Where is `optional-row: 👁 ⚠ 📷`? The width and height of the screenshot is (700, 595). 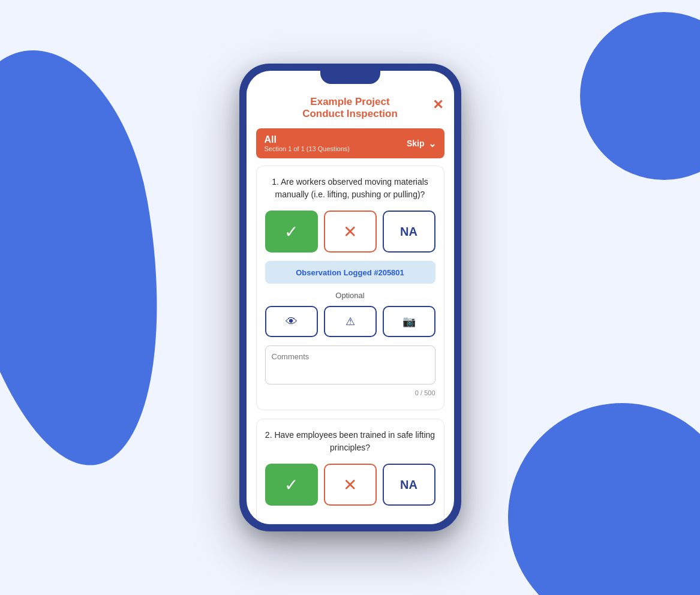 optional-row: 👁 ⚠ 📷 is located at coordinates (350, 321).